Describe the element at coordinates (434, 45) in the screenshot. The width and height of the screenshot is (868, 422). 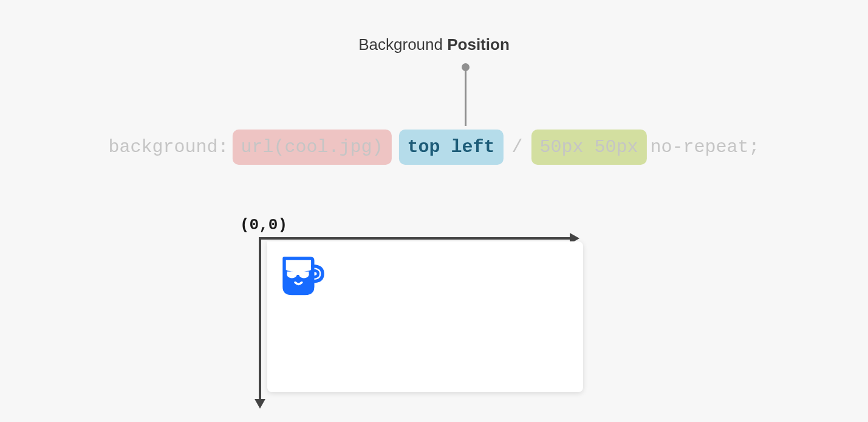
I see `diagram-title: Background Position` at that location.